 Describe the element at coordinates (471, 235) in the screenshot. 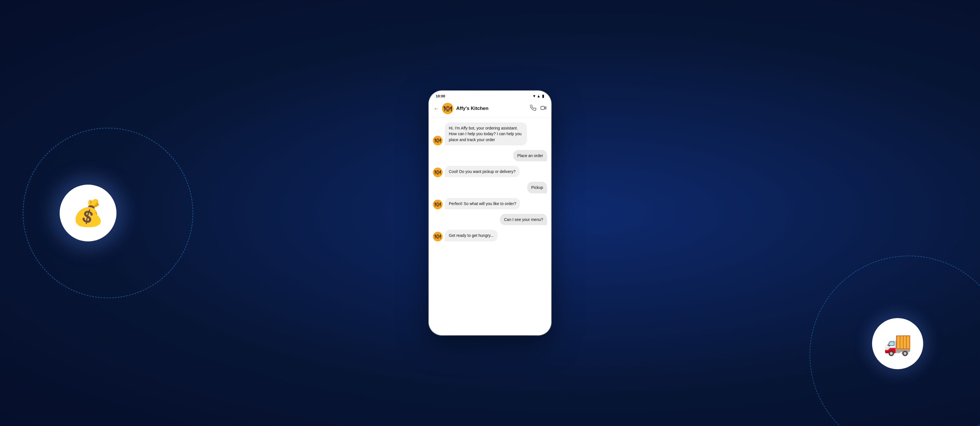

I see `bot-message-bubble: Get ready to get hungry...` at that location.